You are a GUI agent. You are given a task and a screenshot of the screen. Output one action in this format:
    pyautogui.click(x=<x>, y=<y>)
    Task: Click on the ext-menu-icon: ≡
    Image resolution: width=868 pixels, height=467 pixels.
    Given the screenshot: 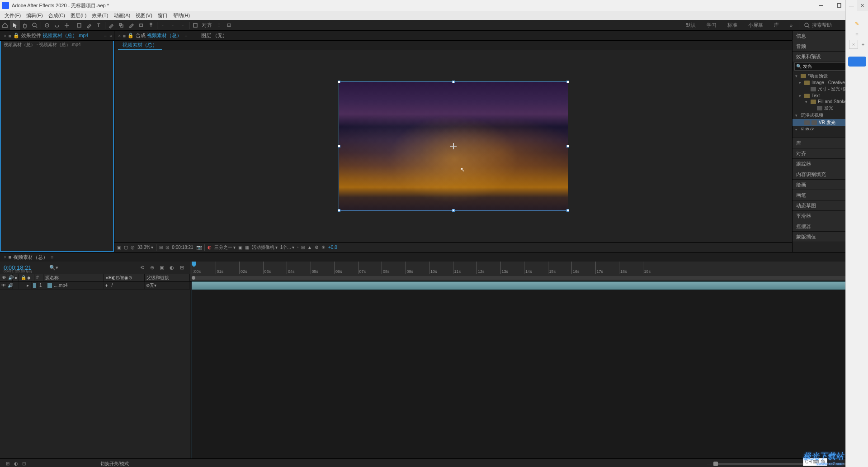 What is the action you would take?
    pyautogui.click(x=857, y=34)
    